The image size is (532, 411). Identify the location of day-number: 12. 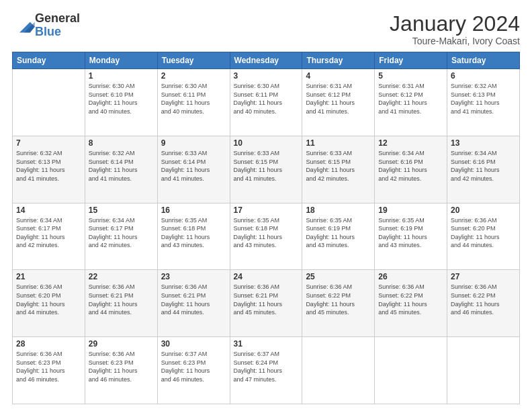
(411, 143).